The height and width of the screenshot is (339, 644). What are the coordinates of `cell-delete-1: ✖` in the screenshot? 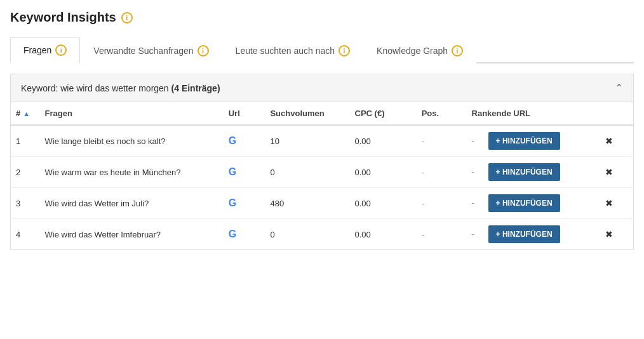 It's located at (617, 141).